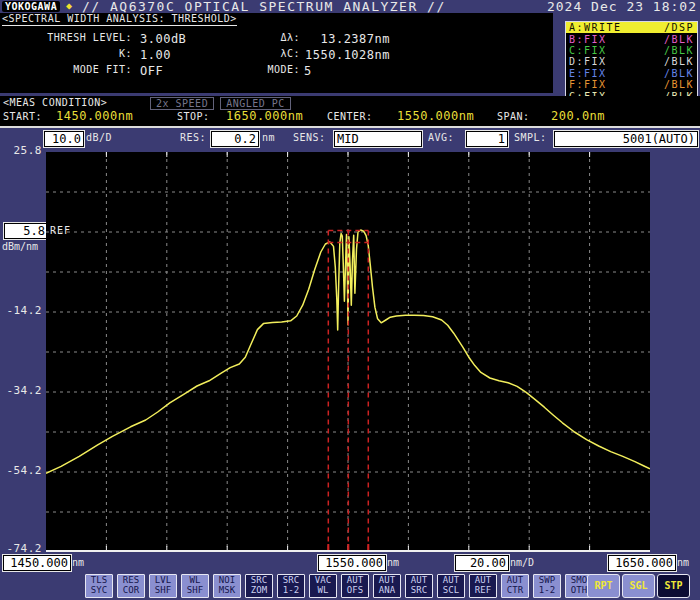  Describe the element at coordinates (632, 38) in the screenshot. I see `trace-row-b: B:FIX/BLK` at that location.